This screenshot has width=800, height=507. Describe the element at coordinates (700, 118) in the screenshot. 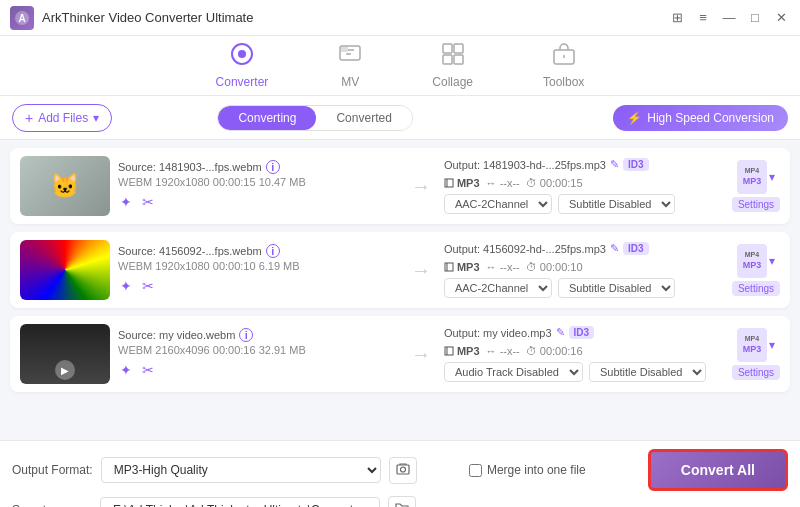

I see `high-speed-button: ⚡ High Speed Conversion` at that location.